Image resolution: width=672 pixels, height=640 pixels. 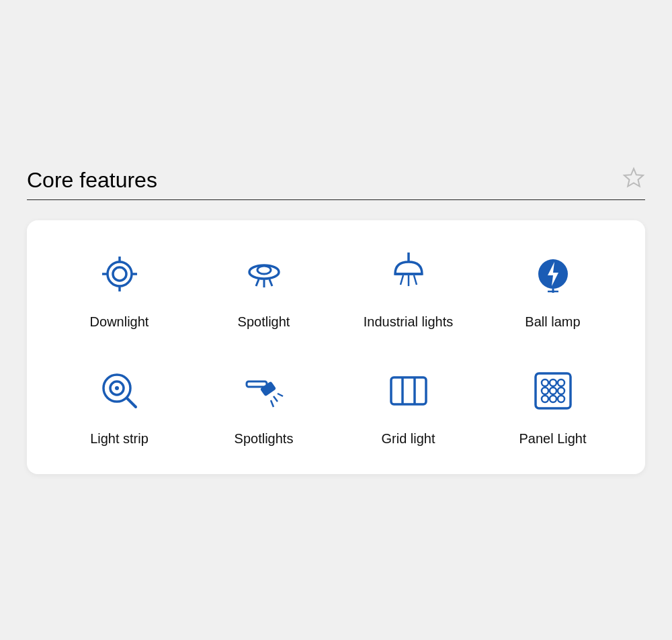 What do you see at coordinates (264, 391) in the screenshot?
I see `spotlights-icon` at bounding box center [264, 391].